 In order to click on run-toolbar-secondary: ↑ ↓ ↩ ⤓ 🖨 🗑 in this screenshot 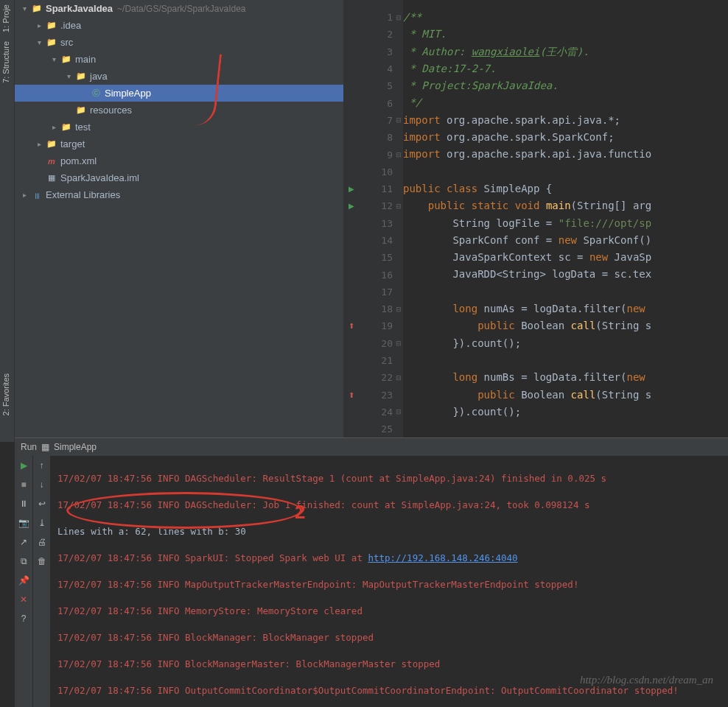, I will do `click(41, 582)`.